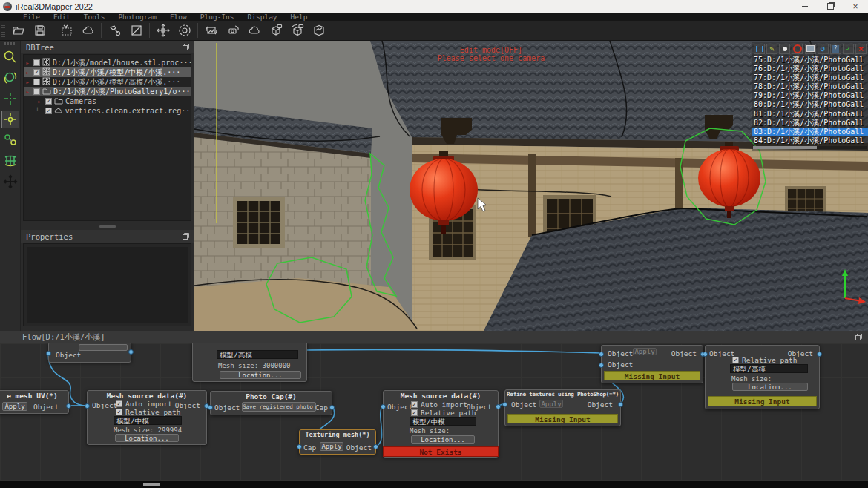 Image resolution: width=868 pixels, height=488 pixels. What do you see at coordinates (810, 96) in the screenshot?
I see `photo-list-item: 79:D:/1小溪/小溪/PhotoGall` at bounding box center [810, 96].